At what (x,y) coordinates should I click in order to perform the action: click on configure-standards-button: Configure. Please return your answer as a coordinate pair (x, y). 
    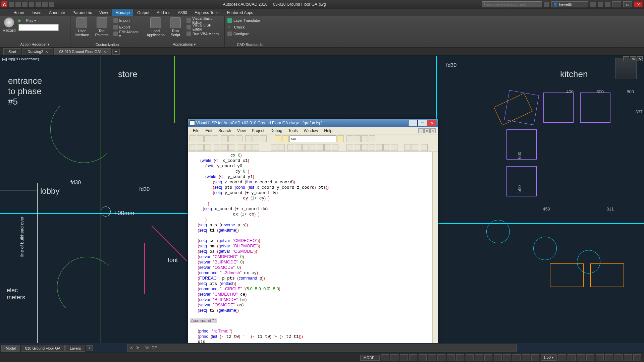
    Looking at the image, I should click on (244, 34).